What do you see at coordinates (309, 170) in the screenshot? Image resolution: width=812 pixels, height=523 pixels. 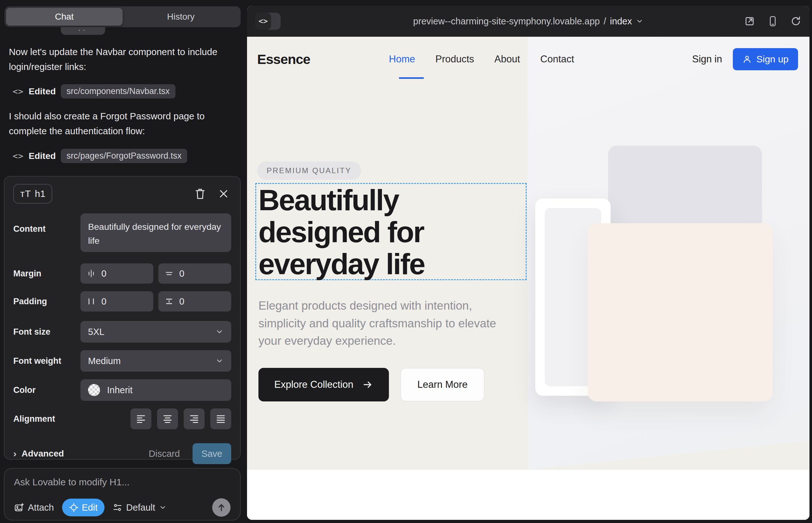 I see `premium-quality-badge: PREMIUM QUALITY` at bounding box center [309, 170].